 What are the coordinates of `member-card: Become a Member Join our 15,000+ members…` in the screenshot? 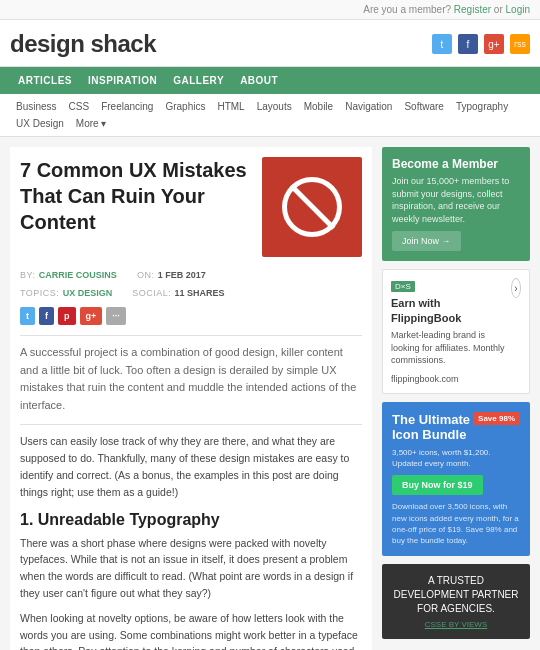 It's located at (456, 204).